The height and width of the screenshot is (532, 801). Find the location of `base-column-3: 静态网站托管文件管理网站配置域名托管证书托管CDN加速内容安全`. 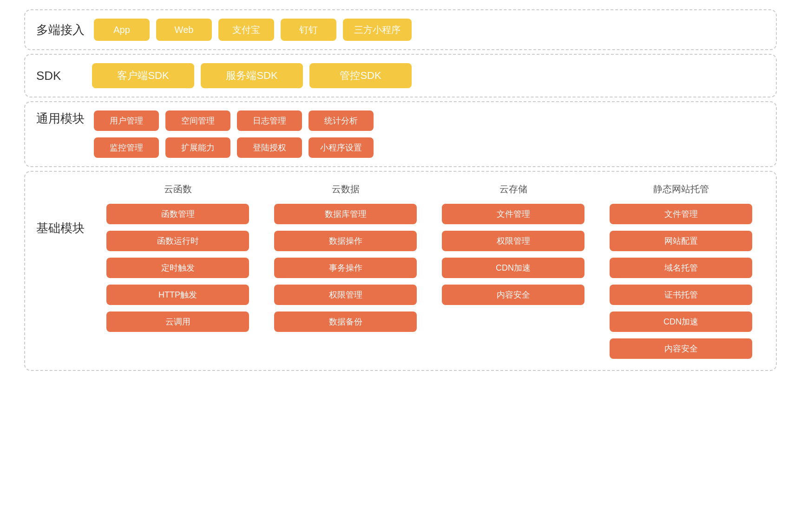

base-column-3: 静态网站托管文件管理网站配置域名托管证书托管CDN加速内容安全 is located at coordinates (681, 271).